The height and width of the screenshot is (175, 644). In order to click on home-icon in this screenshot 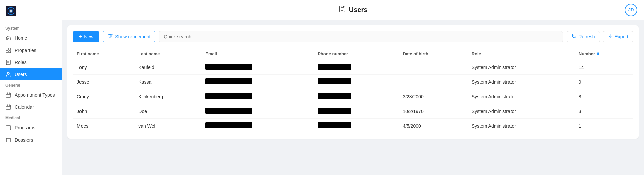, I will do `click(8, 38)`.